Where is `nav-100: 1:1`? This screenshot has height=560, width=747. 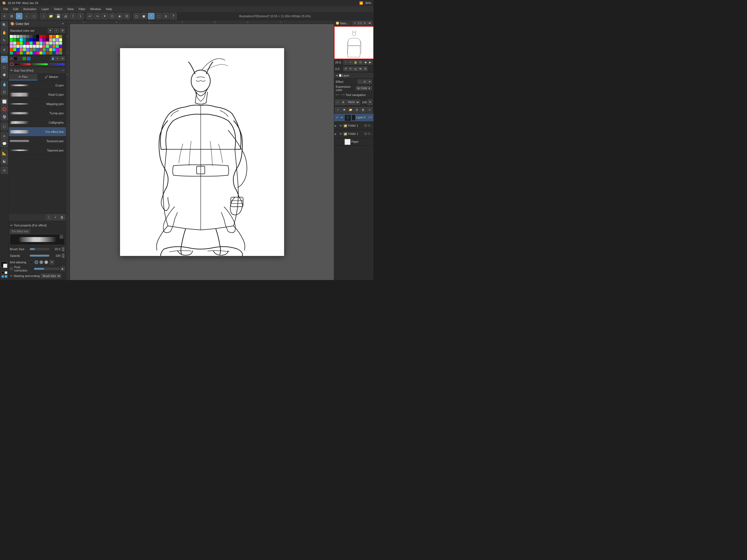 nav-100: 1:1 is located at coordinates (360, 23).